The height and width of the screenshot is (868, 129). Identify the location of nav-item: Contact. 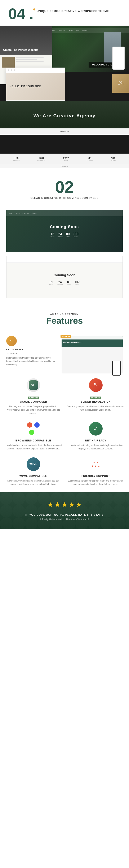
(85, 30).